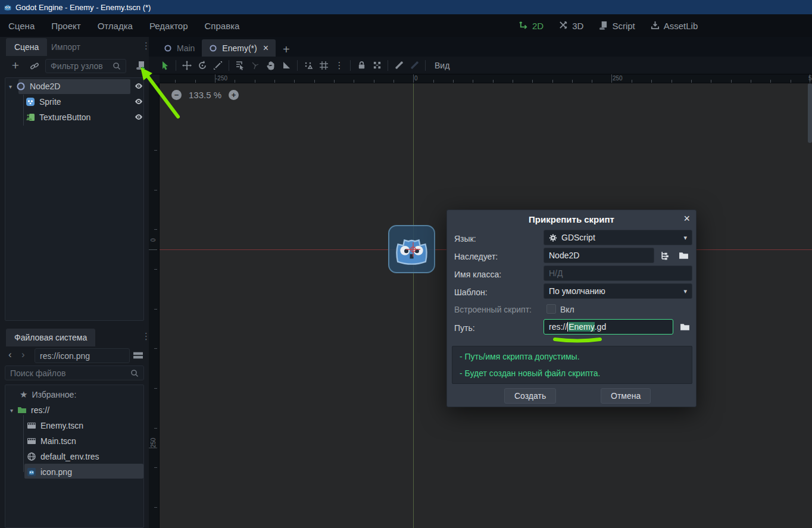 The width and height of the screenshot is (812, 528). I want to click on pan-tool-button, so click(271, 65).